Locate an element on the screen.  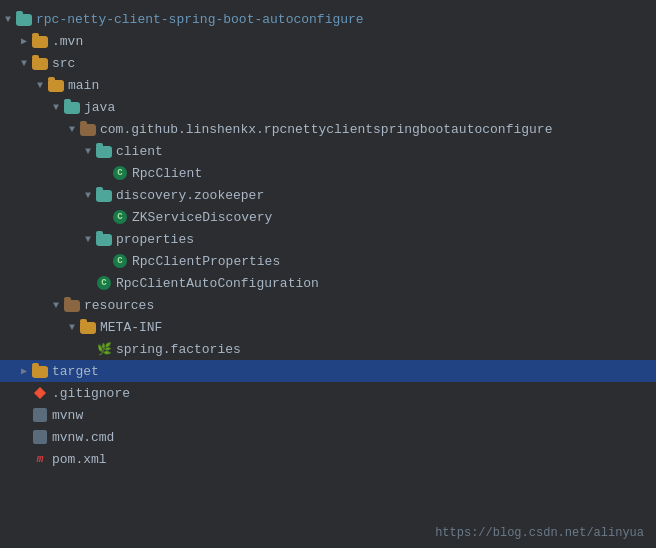
tree-row-mvn: .mvn is located at coordinates (328, 41).